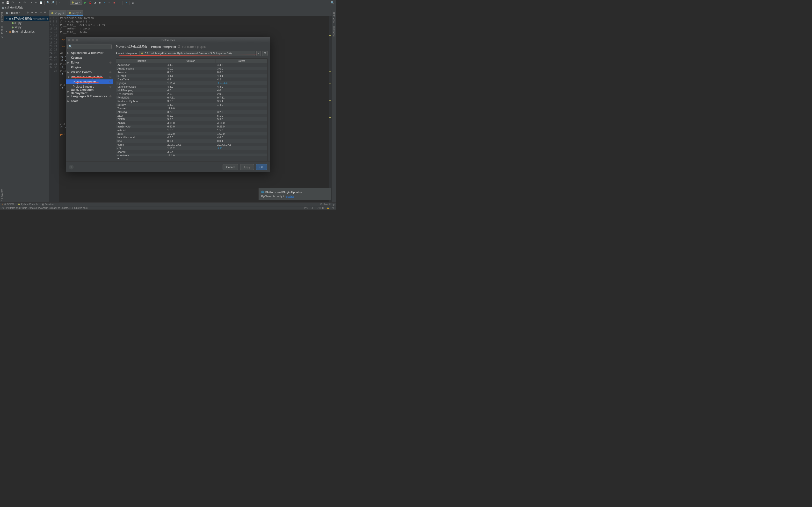  Describe the element at coordinates (90, 101) in the screenshot. I see `pref-tree-node: ▶Tools` at that location.